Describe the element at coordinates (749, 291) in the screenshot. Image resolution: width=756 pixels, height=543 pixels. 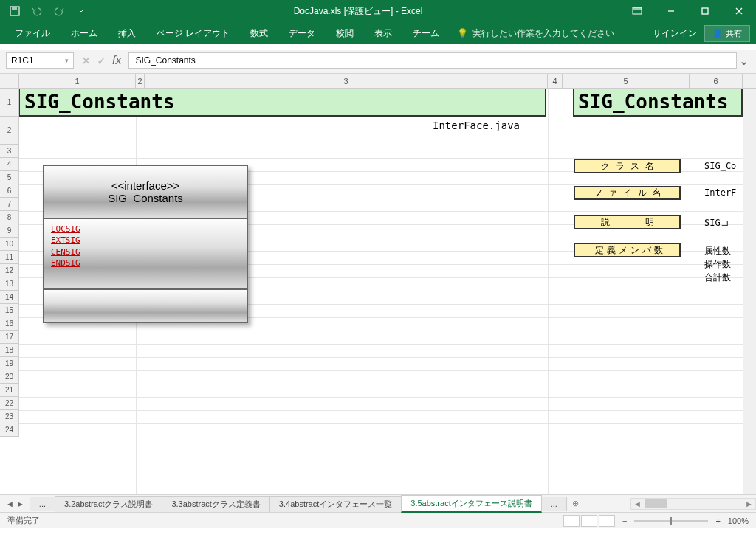
I see `vertical-scrollbar` at that location.